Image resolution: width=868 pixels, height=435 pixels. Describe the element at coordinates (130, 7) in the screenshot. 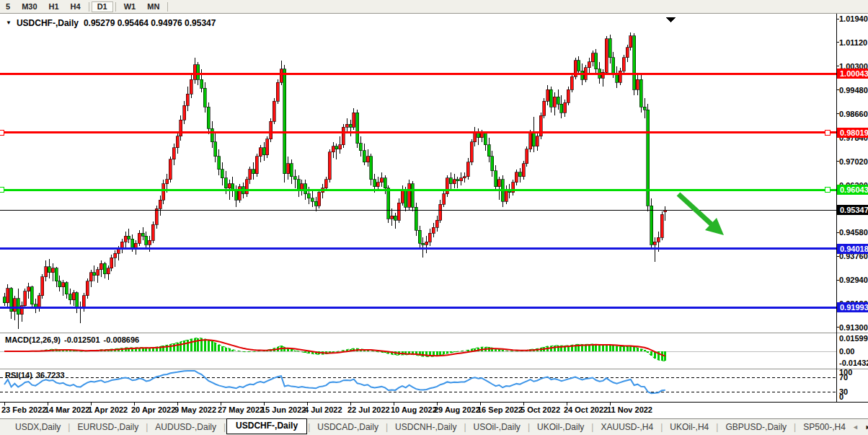

I see `period-button-w1: W1` at that location.